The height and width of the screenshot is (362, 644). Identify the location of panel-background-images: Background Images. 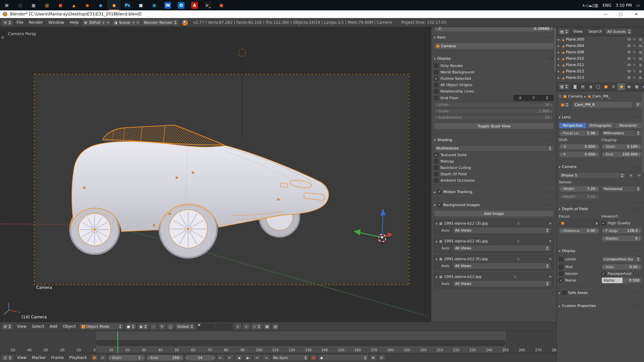
(494, 205).